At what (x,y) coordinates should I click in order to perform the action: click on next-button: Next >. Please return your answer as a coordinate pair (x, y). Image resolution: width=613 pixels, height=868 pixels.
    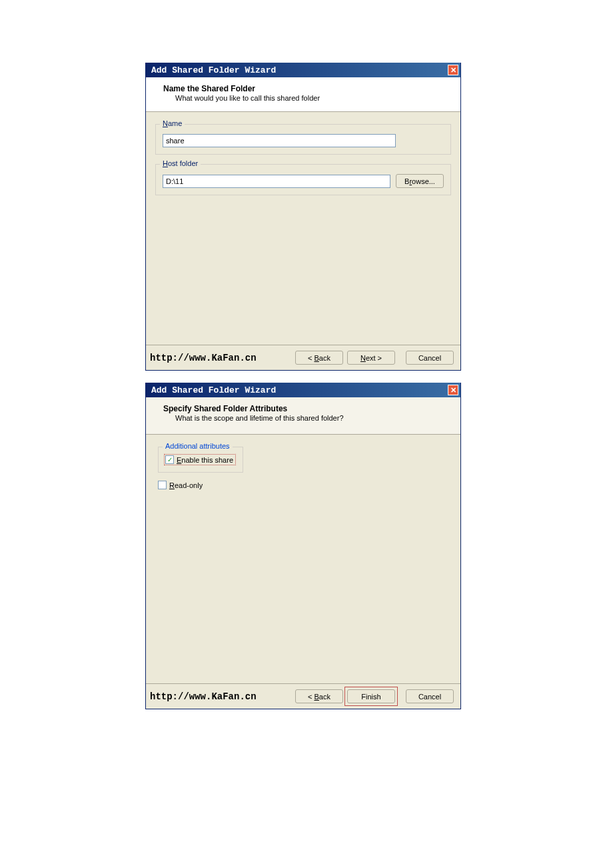
    Looking at the image, I should click on (371, 357).